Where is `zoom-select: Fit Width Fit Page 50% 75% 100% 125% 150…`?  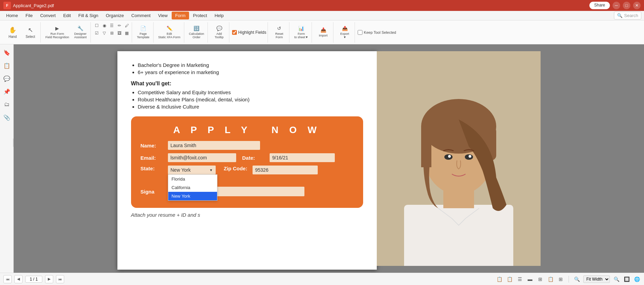
zoom-select: Fit Width Fit Page 50% 75% 100% 125% 150… is located at coordinates (597, 279).